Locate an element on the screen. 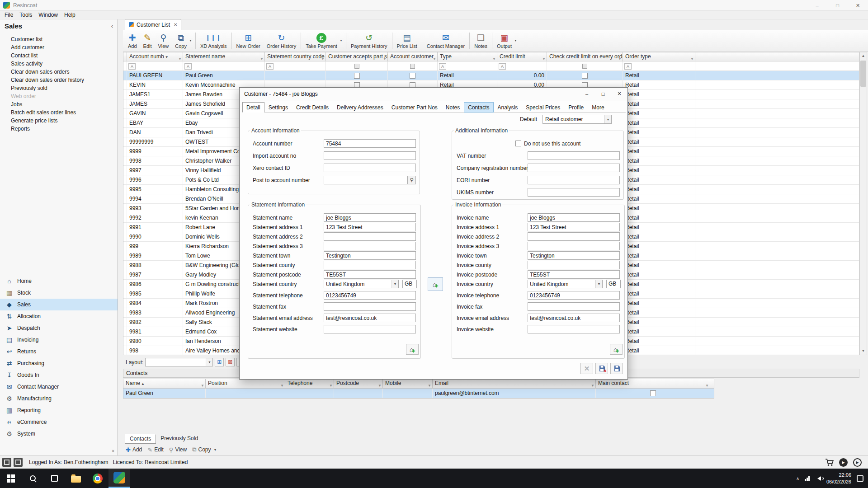 This screenshot has width=868, height=488. column-header: Main contact ▼ is located at coordinates (653, 384).